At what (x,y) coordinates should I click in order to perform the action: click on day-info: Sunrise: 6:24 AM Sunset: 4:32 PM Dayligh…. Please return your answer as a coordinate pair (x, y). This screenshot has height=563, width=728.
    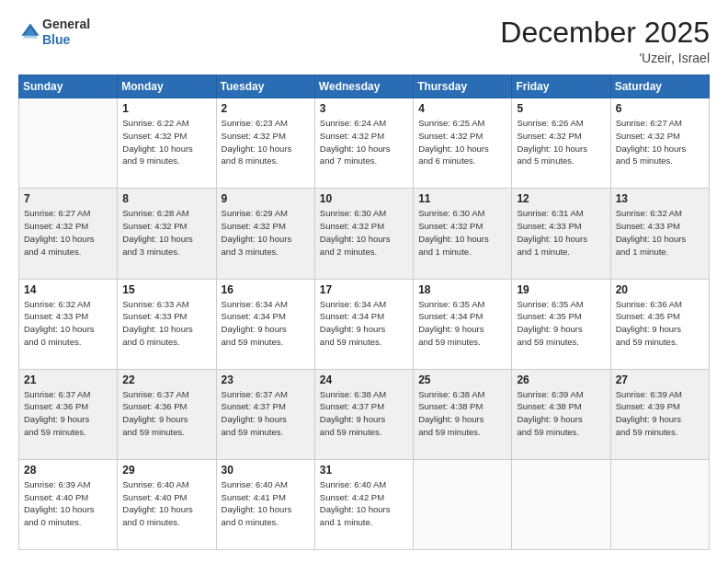
    Looking at the image, I should click on (364, 142).